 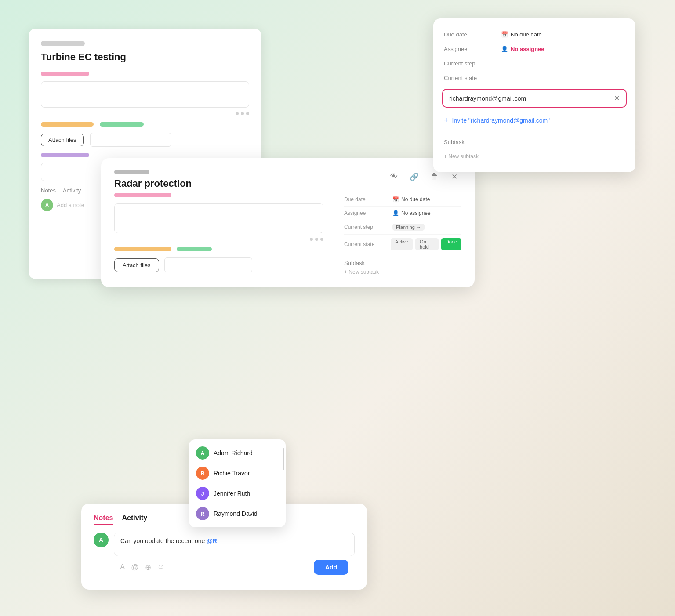 What do you see at coordinates (472, 78) in the screenshot?
I see `popup-state-label: Current state` at bounding box center [472, 78].